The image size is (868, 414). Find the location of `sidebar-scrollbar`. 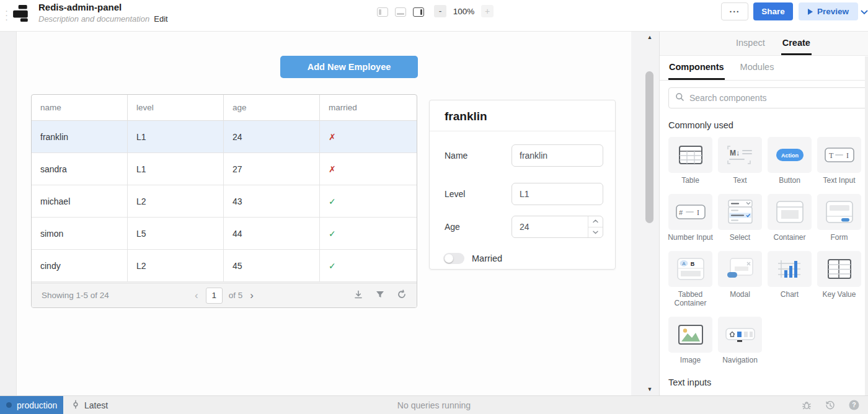

sidebar-scrollbar is located at coordinates (867, 226).